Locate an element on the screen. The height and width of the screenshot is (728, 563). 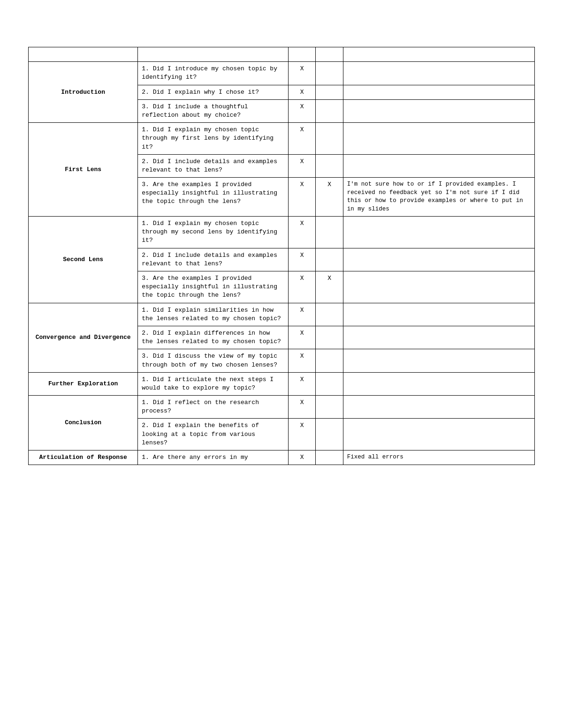
question-cell: 2. Did I explain why I chose it? is located at coordinates (213, 92).